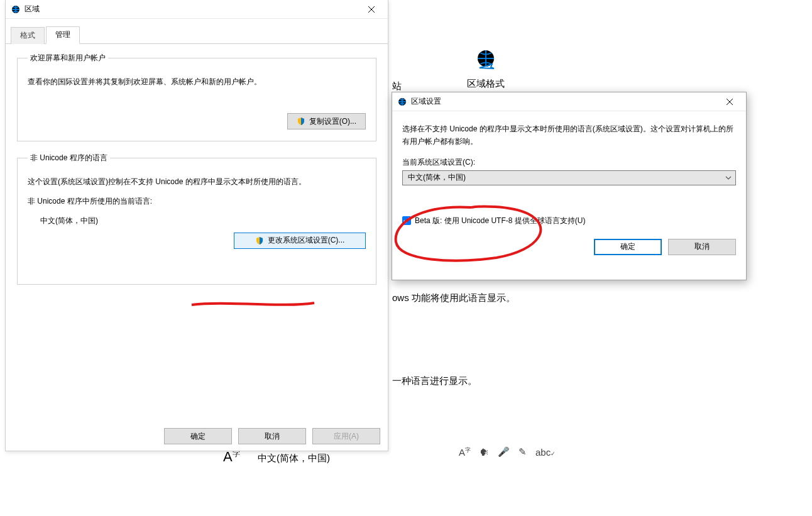 The height and width of the screenshot is (516, 812). I want to click on welcome-group: 欢迎屏幕和新用户帐户 查看你的国际设置并将其复制到欢迎屏幕、系统帐户和新的用户帐…, so click(197, 97).